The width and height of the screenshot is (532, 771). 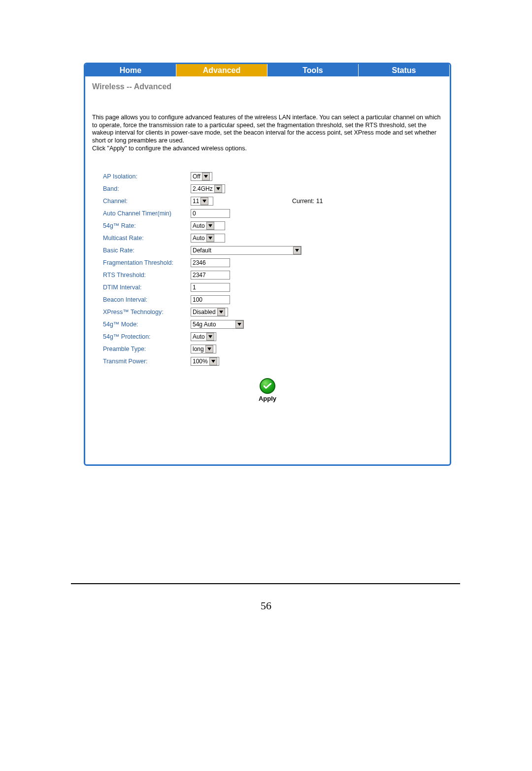 I want to click on input-auto-channel-timer, so click(x=210, y=213).